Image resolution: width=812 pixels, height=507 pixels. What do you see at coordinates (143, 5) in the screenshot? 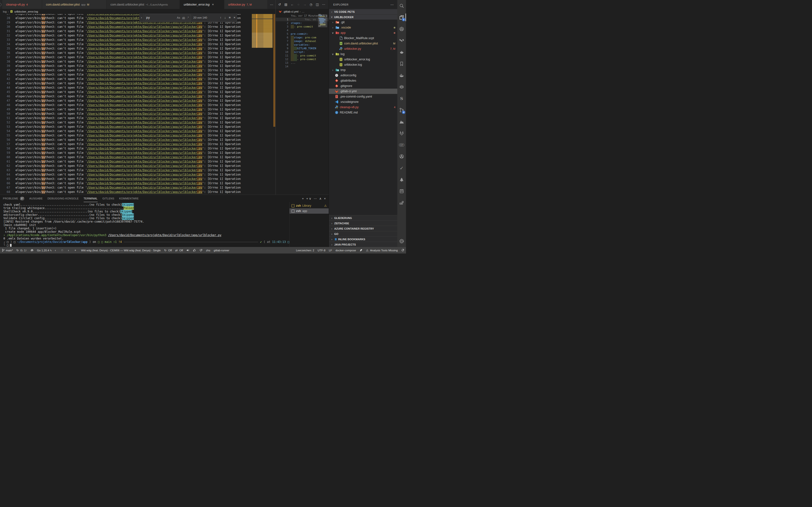
I see `tab-com.david.urlblocker.plist: com.david.urlblocker.plist~/.../LaunchAg…` at bounding box center [143, 5].